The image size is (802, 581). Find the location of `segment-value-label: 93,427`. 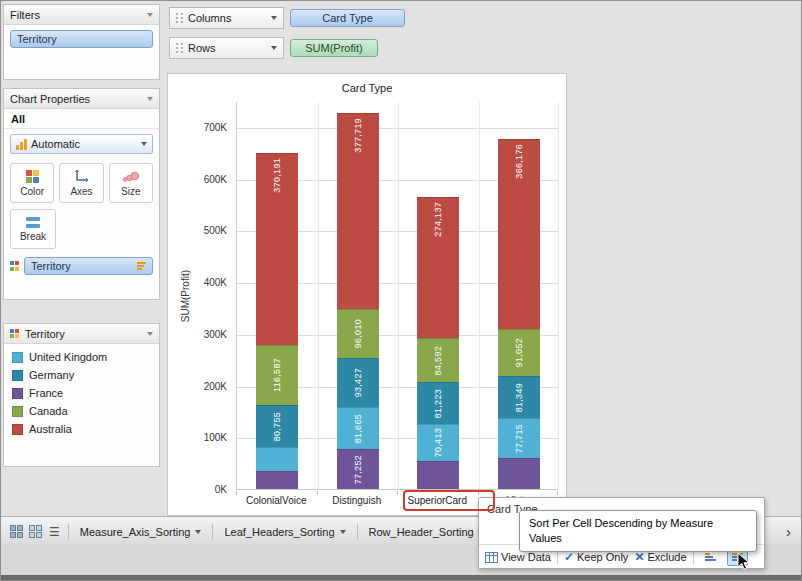

segment-value-label: 93,427 is located at coordinates (358, 382).